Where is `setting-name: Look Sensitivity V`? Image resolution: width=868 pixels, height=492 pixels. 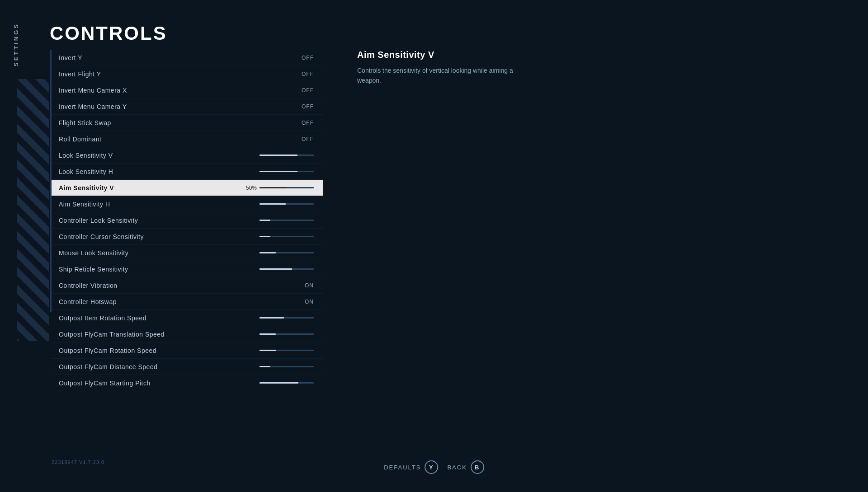 setting-name: Look Sensitivity V is located at coordinates (86, 155).